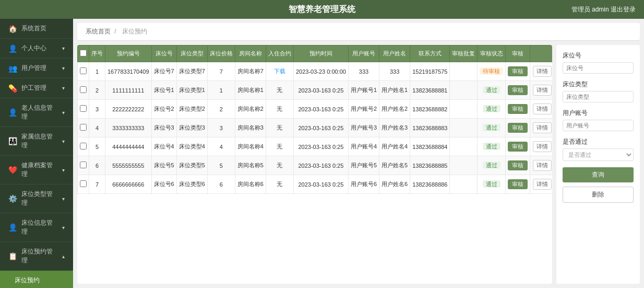  Describe the element at coordinates (542, 71) in the screenshot. I see `detail-button-0: 详情` at that location.